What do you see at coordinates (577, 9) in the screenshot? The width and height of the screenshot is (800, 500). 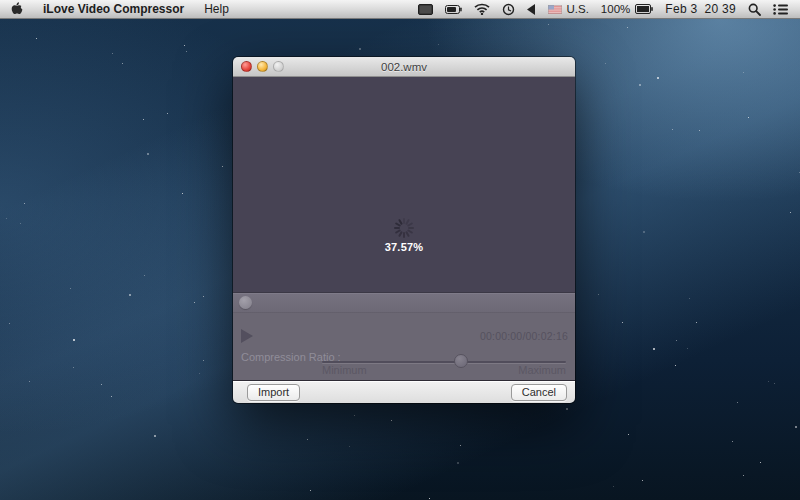 I see `input-source-label: U.S.` at bounding box center [577, 9].